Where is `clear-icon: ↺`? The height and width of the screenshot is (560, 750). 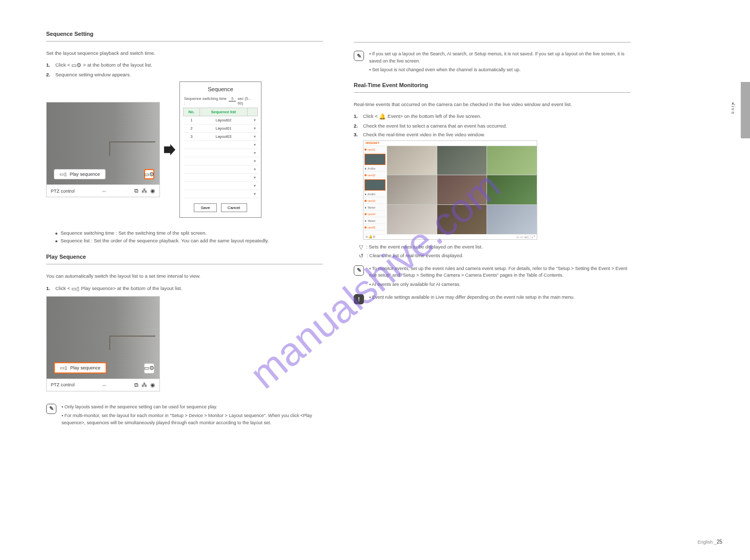
clear-icon: ↺ is located at coordinates (361, 256).